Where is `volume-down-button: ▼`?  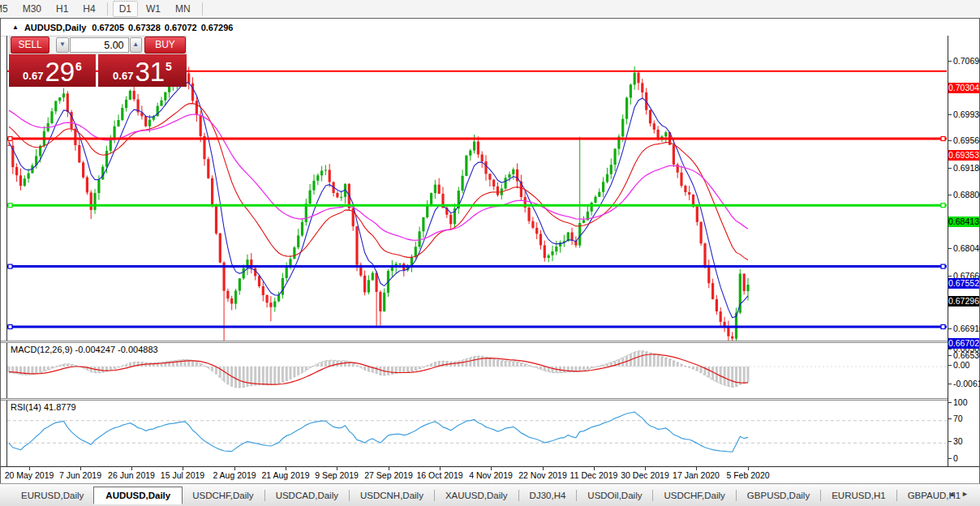
volume-down-button: ▼ is located at coordinates (62, 45).